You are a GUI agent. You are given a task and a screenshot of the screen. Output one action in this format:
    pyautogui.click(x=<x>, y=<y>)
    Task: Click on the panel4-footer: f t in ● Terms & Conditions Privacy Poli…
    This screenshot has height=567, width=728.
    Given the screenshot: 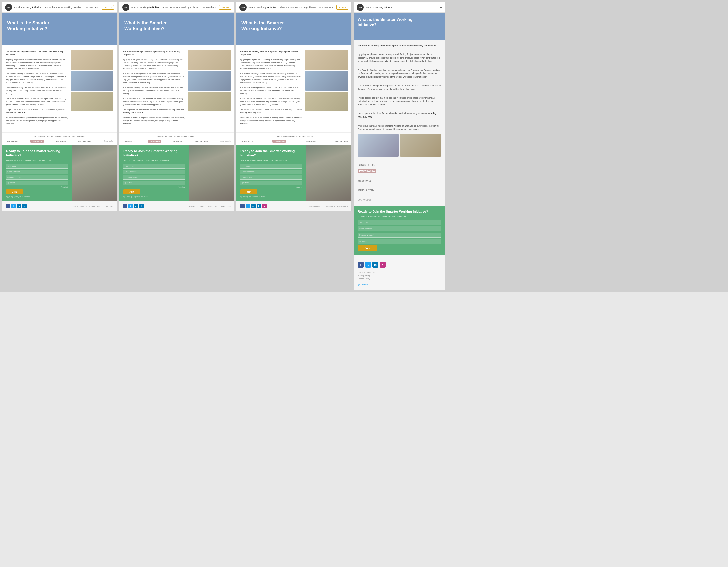 What is the action you would take?
    pyautogui.click(x=399, y=272)
    